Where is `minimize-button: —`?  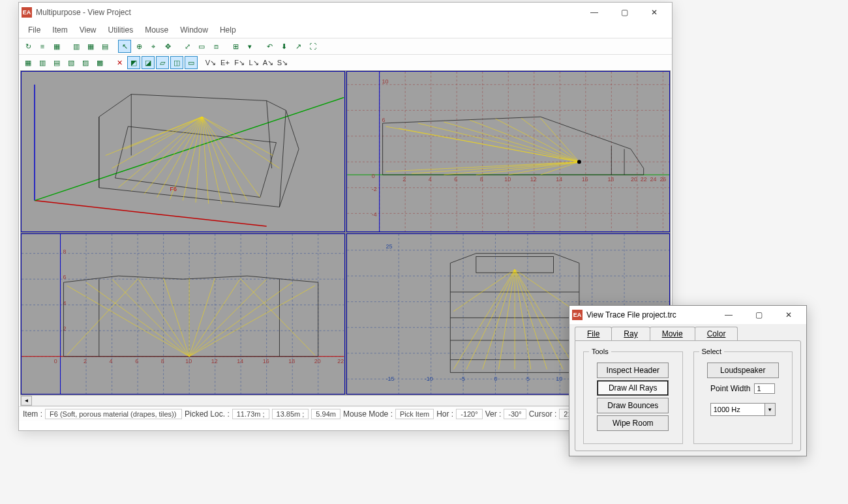 minimize-button: — is located at coordinates (594, 12).